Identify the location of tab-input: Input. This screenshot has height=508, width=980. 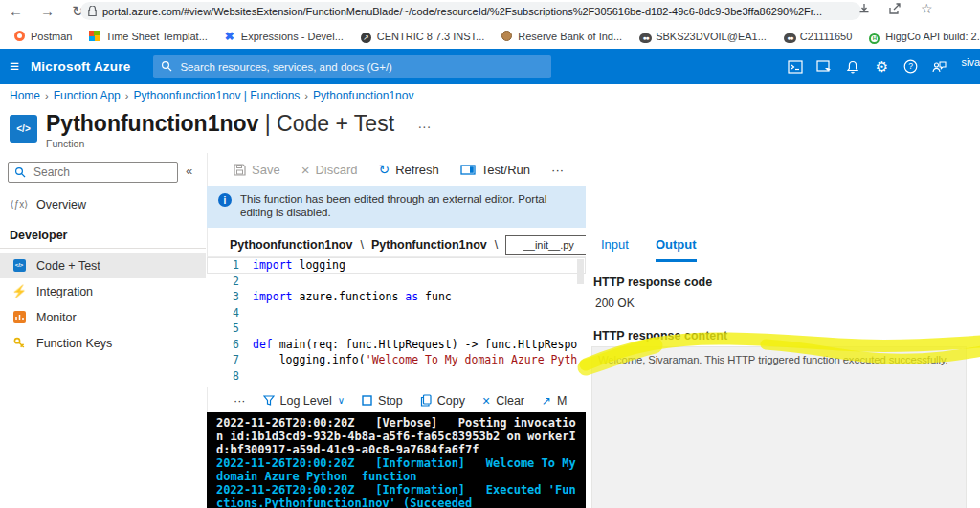
(614, 250).